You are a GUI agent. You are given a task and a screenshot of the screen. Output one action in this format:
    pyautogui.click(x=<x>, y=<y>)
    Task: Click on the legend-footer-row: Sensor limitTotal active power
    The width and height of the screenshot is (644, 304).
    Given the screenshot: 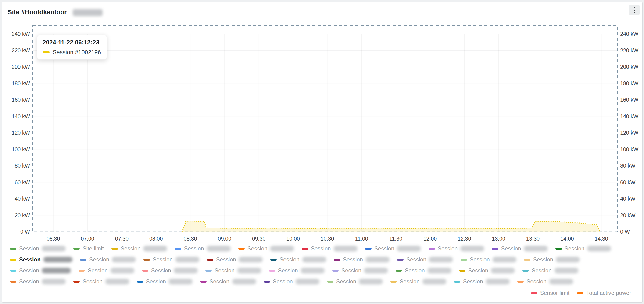 What is the action you would take?
    pyautogui.click(x=320, y=293)
    